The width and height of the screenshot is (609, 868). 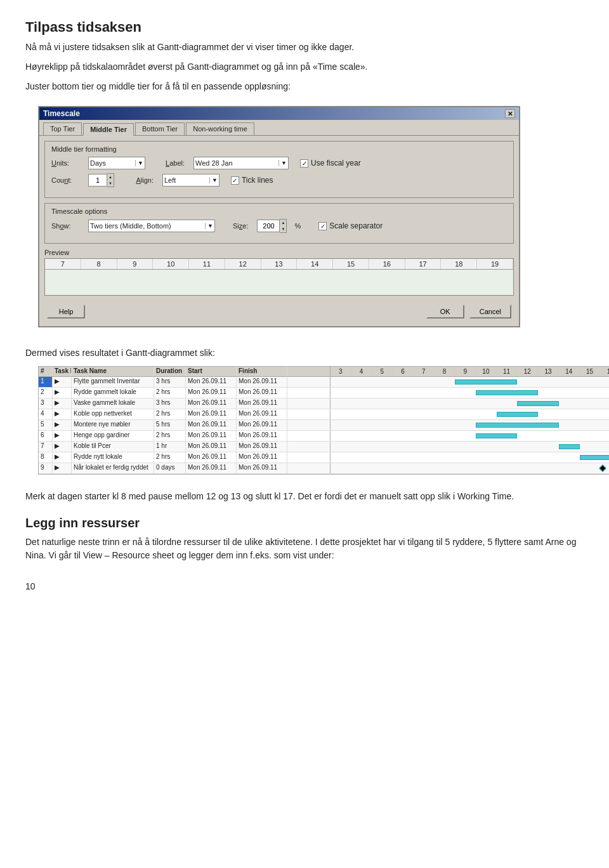 I want to click on preview-num-cell: 17, so click(x=424, y=264).